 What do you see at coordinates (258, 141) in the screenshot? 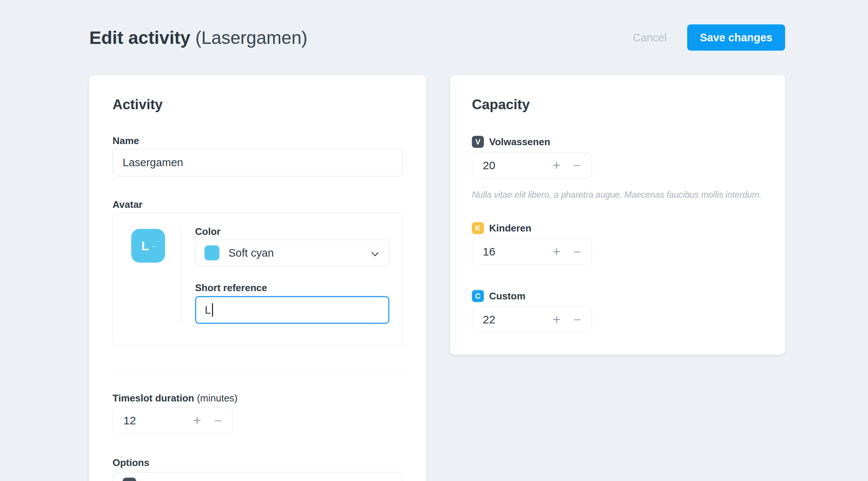
I see `name-label: Name` at bounding box center [258, 141].